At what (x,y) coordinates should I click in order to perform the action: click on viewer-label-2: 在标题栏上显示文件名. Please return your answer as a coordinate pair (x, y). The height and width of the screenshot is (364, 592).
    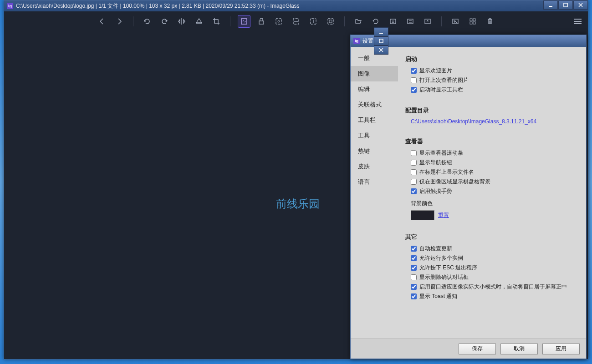
    Looking at the image, I should click on (447, 172).